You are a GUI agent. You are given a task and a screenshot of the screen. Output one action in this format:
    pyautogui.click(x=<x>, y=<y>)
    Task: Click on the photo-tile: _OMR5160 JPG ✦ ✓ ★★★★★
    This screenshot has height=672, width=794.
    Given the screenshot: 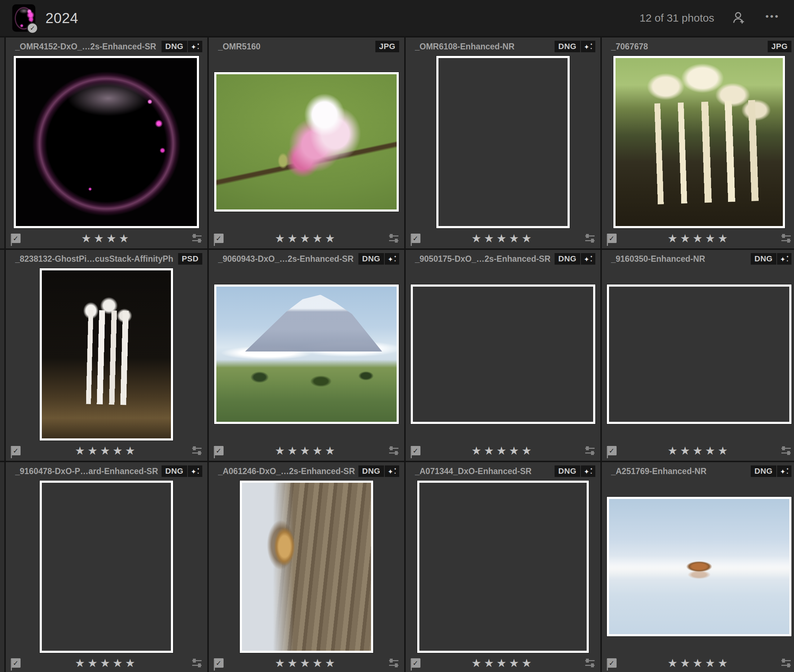 What is the action you would take?
    pyautogui.click(x=306, y=143)
    